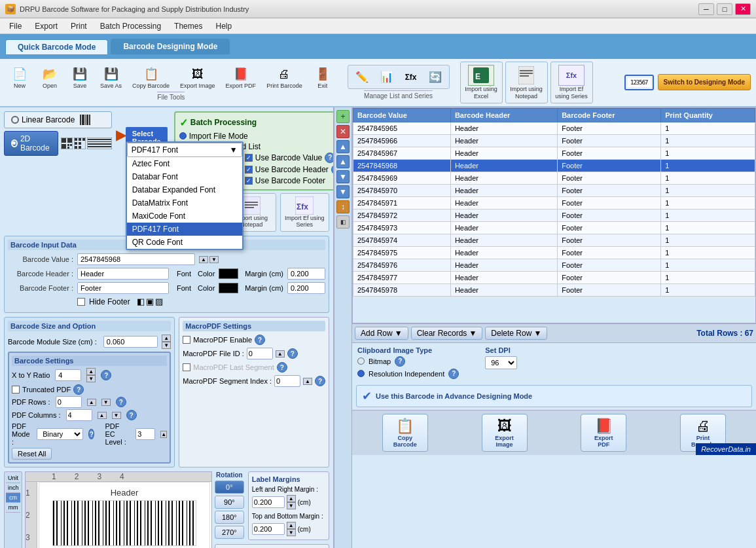 The width and height of the screenshot is (756, 548). Describe the element at coordinates (361, 361) in the screenshot. I see `radio-bitmap` at that location.